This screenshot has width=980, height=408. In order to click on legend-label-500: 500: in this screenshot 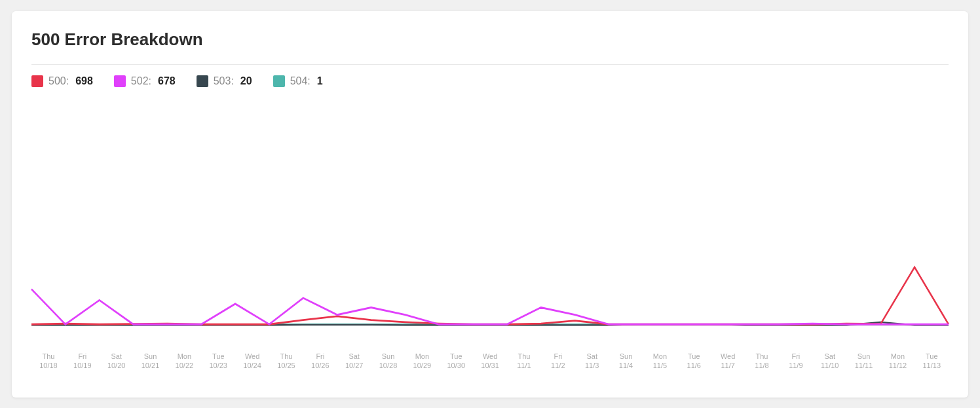, I will do `click(59, 81)`.